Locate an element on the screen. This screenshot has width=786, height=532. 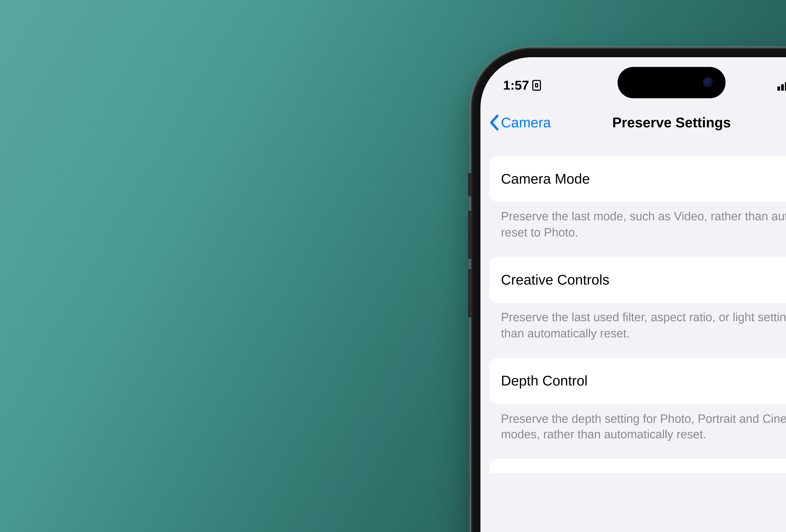
chevron-left-icon is located at coordinates (494, 122).